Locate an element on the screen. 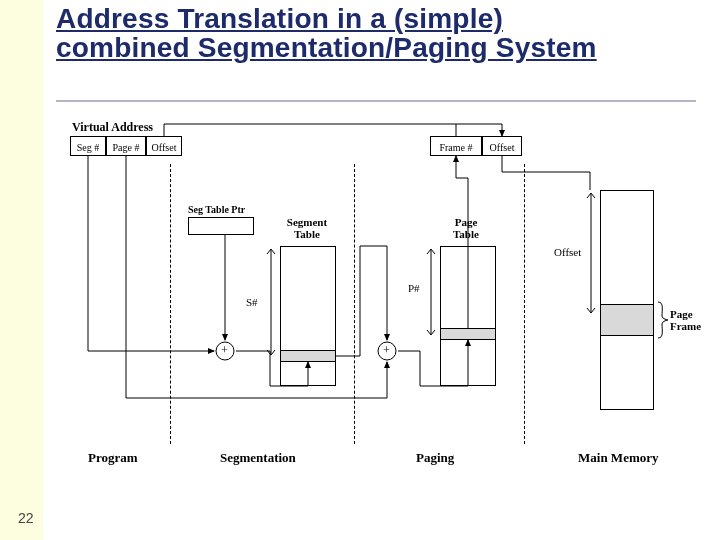 This screenshot has height=540, width=720. page-number: 22 is located at coordinates (26, 518).